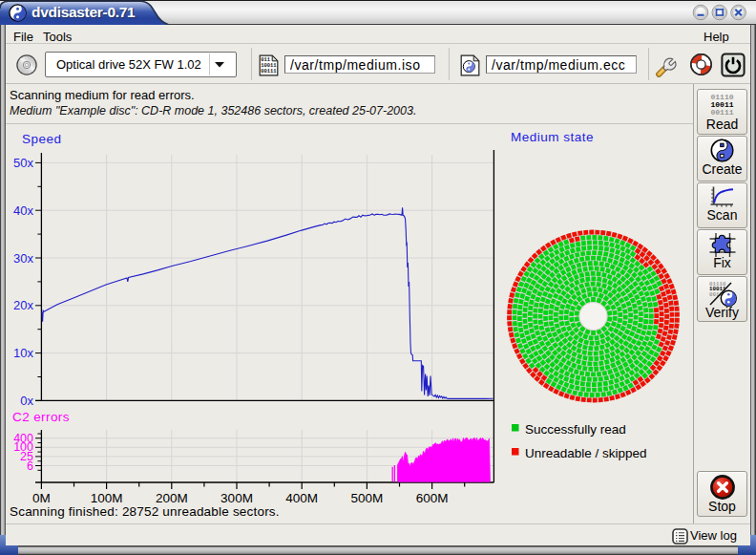 This screenshot has height=555, width=756. Describe the element at coordinates (237, 499) in the screenshot. I see `svg-text: 300M` at that location.